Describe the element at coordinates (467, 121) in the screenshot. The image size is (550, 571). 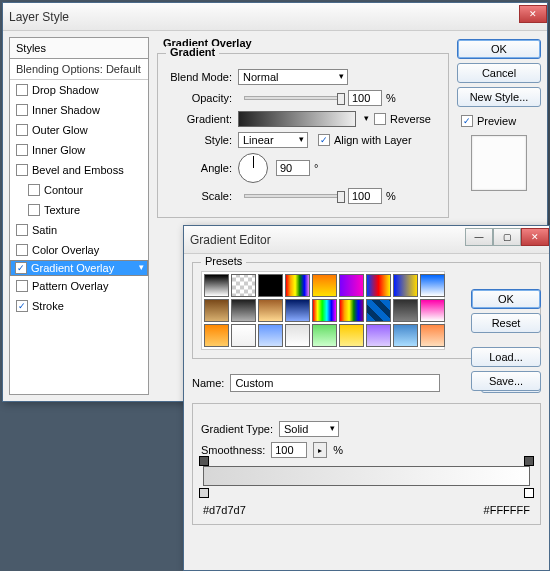
I see `preview-checkbox` at that location.